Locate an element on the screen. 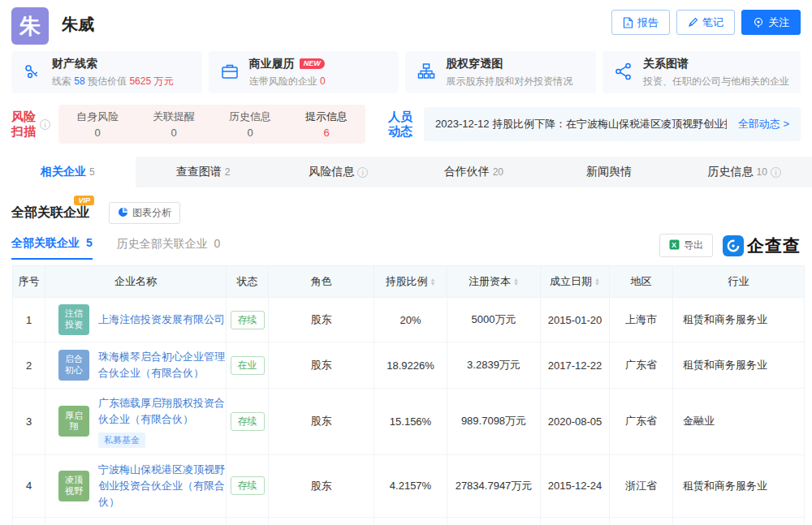 The width and height of the screenshot is (812, 525). subtab-history-related: 历史全部关联企业 0 is located at coordinates (169, 248).